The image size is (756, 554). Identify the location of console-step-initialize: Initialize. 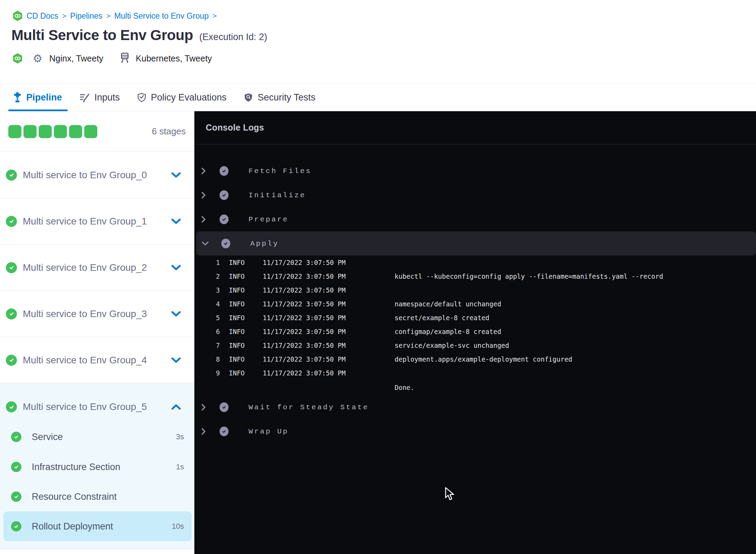
(475, 195).